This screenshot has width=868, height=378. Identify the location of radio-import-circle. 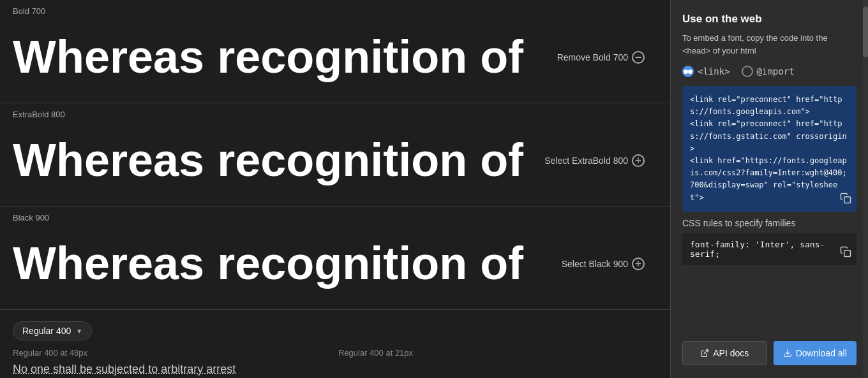
(747, 71).